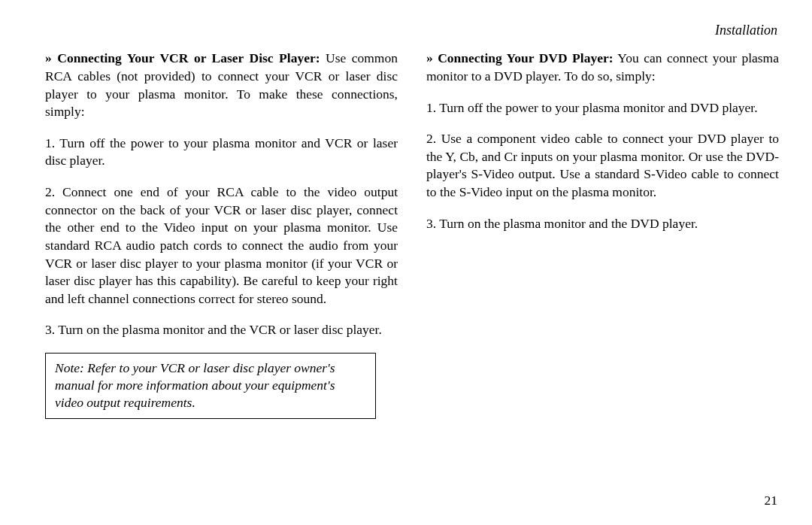 Image resolution: width=812 pixels, height=525 pixels. Describe the element at coordinates (603, 108) in the screenshot. I see `right-step-1: 1. Turn off the power to your plasma mon…` at that location.